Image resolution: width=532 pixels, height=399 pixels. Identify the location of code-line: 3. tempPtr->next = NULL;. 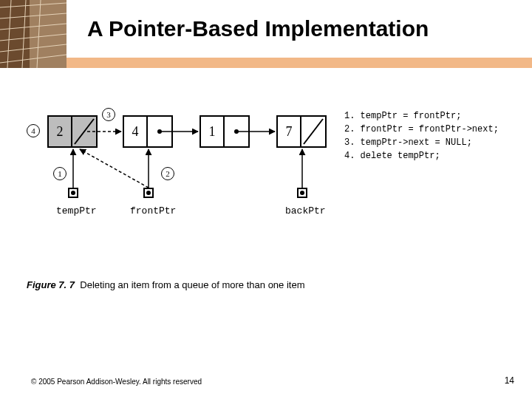
(421, 143).